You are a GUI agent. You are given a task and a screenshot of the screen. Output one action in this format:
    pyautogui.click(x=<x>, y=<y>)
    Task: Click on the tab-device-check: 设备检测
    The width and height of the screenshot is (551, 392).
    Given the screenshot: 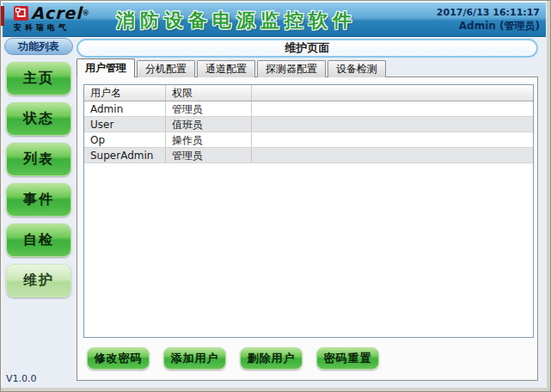 What is the action you would take?
    pyautogui.click(x=357, y=69)
    